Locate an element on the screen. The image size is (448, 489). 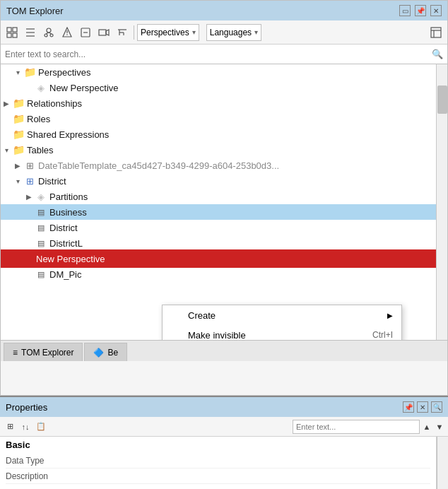
expand-datetable: ▶ is located at coordinates (18, 165).